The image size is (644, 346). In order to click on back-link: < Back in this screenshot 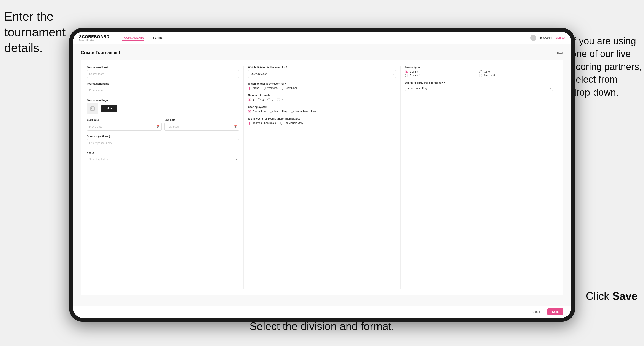, I will do `click(559, 52)`.